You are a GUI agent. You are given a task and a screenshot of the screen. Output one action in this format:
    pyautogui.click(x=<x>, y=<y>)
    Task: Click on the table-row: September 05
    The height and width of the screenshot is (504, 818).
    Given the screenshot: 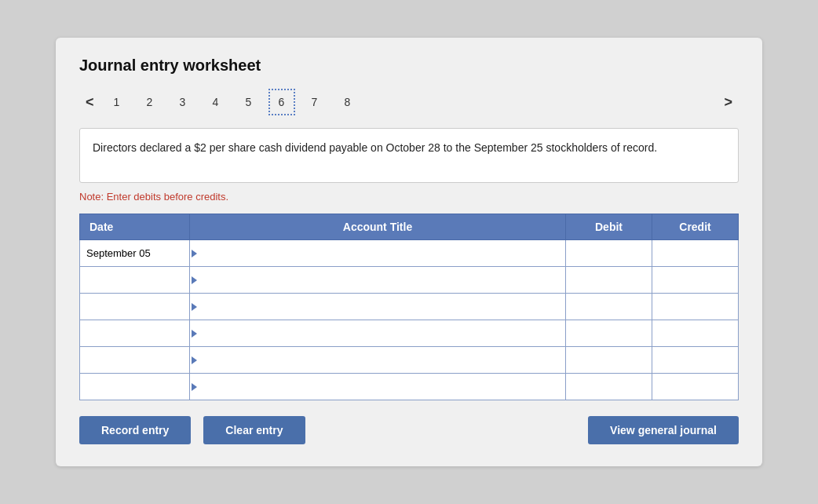 What is the action you would take?
    pyautogui.click(x=410, y=254)
    